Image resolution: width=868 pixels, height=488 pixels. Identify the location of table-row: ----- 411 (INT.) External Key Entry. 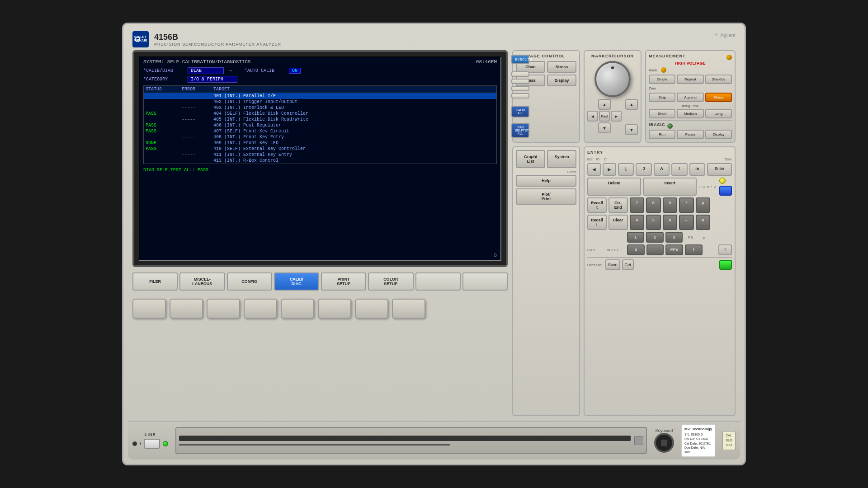
(320, 155).